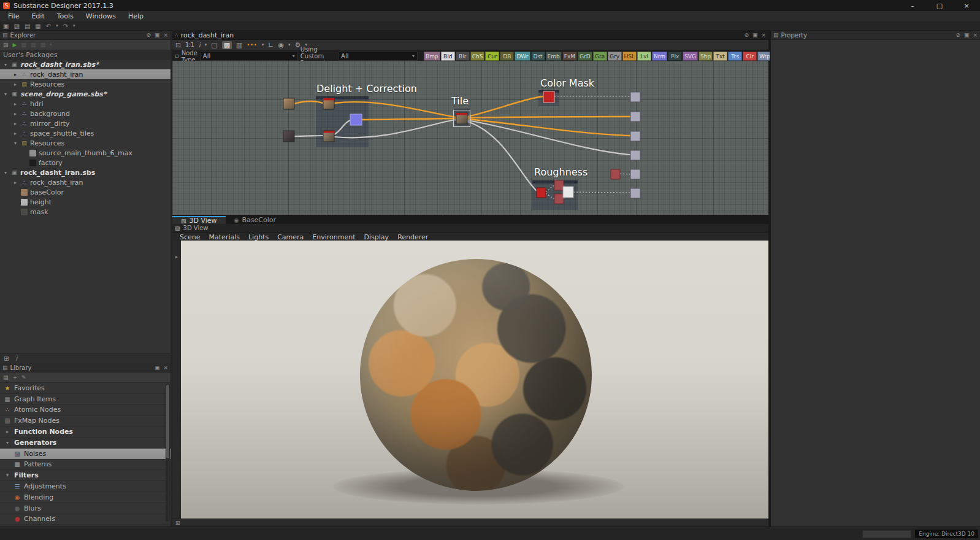 The image size is (980, 540). I want to click on node-roughness-white, so click(568, 192).